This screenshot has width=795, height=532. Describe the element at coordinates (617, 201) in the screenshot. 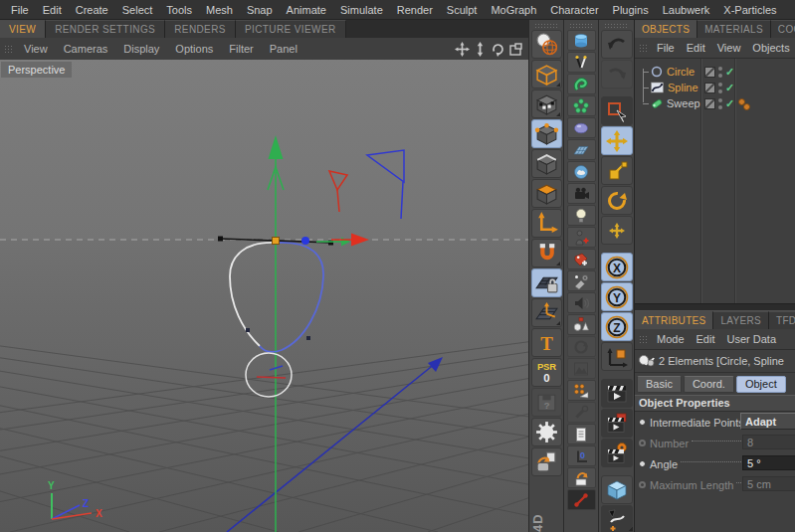

I see `rotate-tool-button` at that location.